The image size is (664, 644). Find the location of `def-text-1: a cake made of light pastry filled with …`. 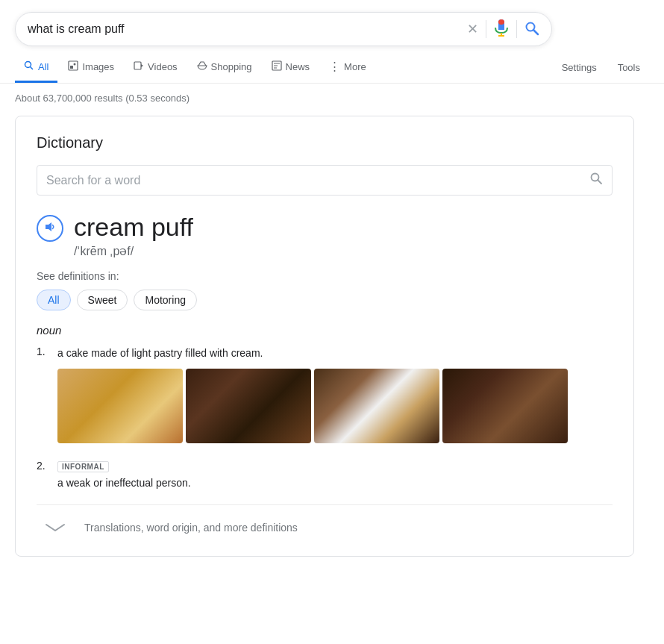

def-text-1: a cake made of light pastry filled with … is located at coordinates (335, 354).